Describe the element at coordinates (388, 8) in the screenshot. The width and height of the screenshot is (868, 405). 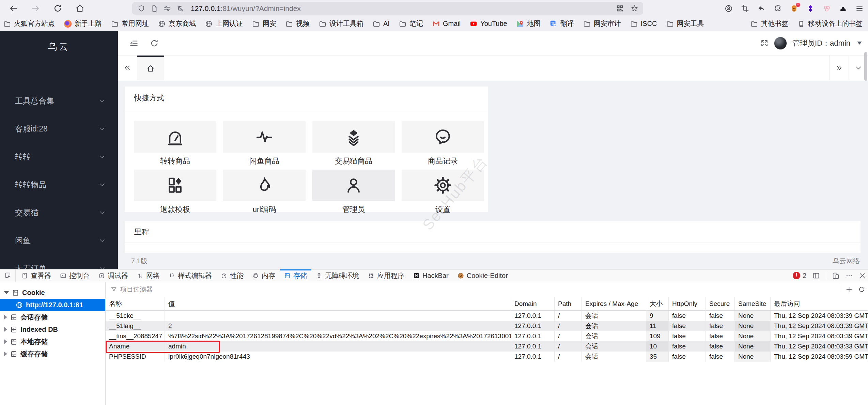
I see `url-bar: 127.0.0.1:81/wuyun/?Admin=index` at that location.